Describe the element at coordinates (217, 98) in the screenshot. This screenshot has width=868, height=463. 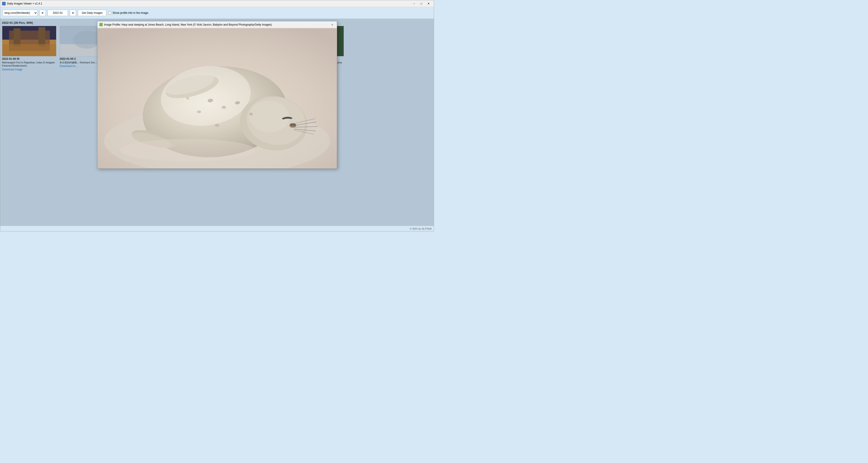
I see `modal-image-container` at that location.